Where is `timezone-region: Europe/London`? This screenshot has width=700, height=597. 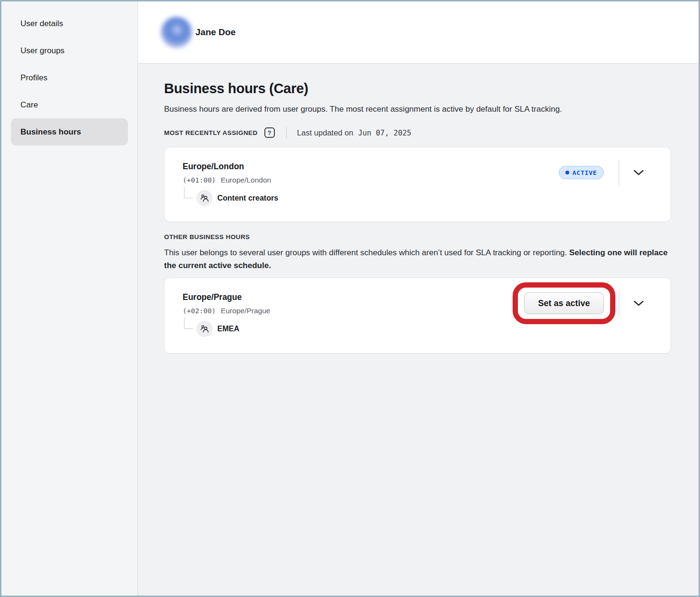 timezone-region: Europe/London is located at coordinates (246, 180).